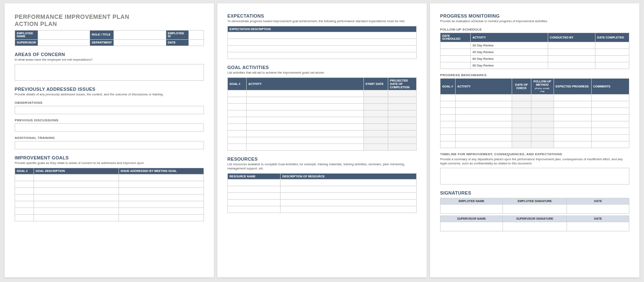 Image resolution: width=644 pixels, height=282 pixels. Describe the element at coordinates (535, 66) in the screenshot. I see `table-row: 90 Day Review` at that location.